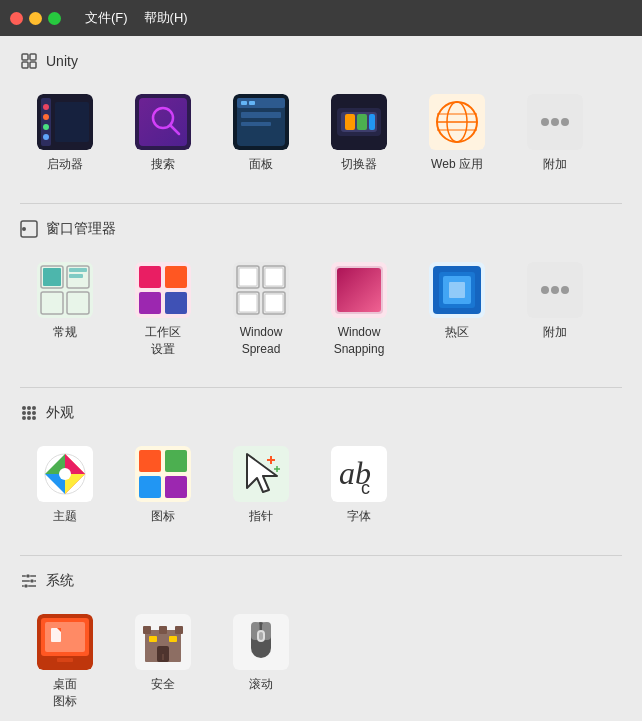 The height and width of the screenshot is (721, 642). What do you see at coordinates (65, 310) in the screenshot?
I see `item-general: 常规` at bounding box center [65, 310].